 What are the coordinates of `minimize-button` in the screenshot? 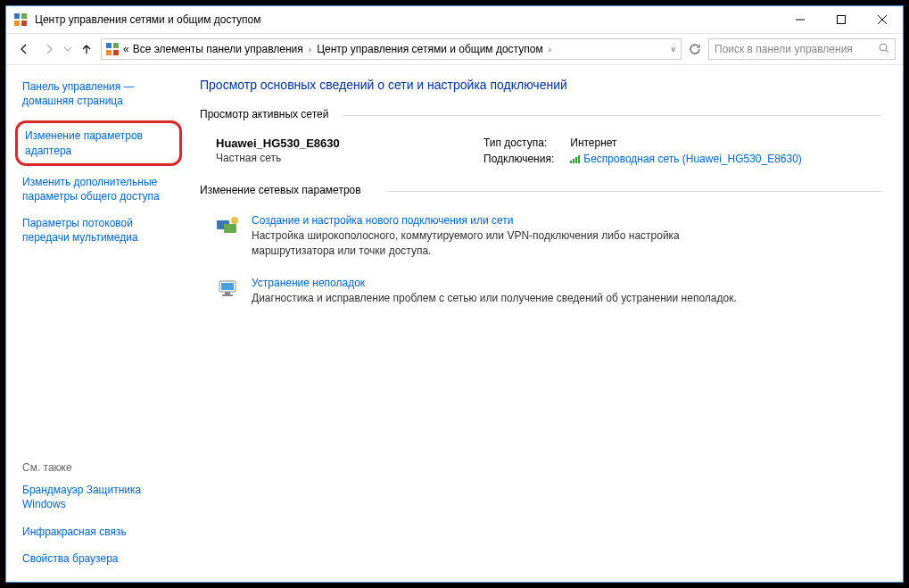 It's located at (800, 20).